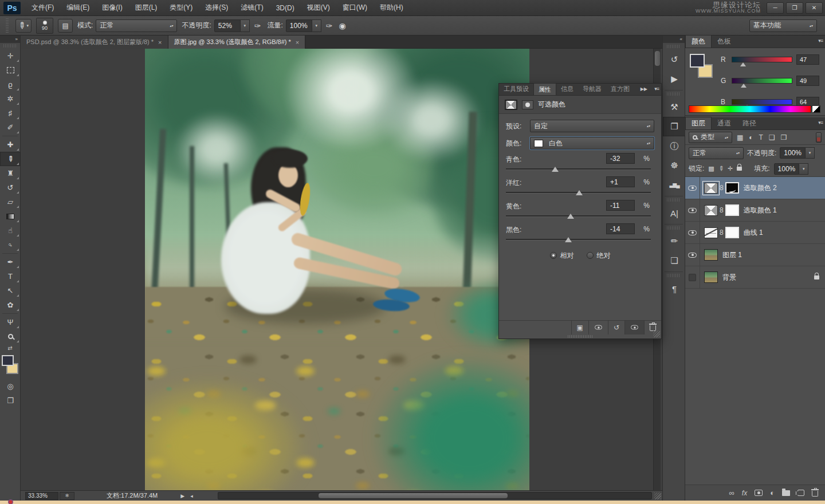 This screenshot has width=825, height=504. Describe the element at coordinates (674, 185) in the screenshot. I see `histogram-panel-icon: ▃▆▄` at that location.